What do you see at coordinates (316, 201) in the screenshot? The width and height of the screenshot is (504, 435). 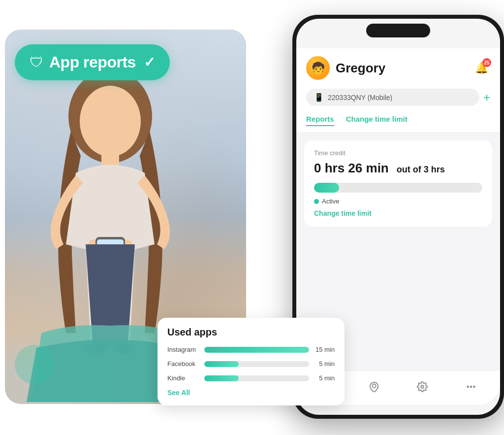 I see `status-dot` at bounding box center [316, 201].